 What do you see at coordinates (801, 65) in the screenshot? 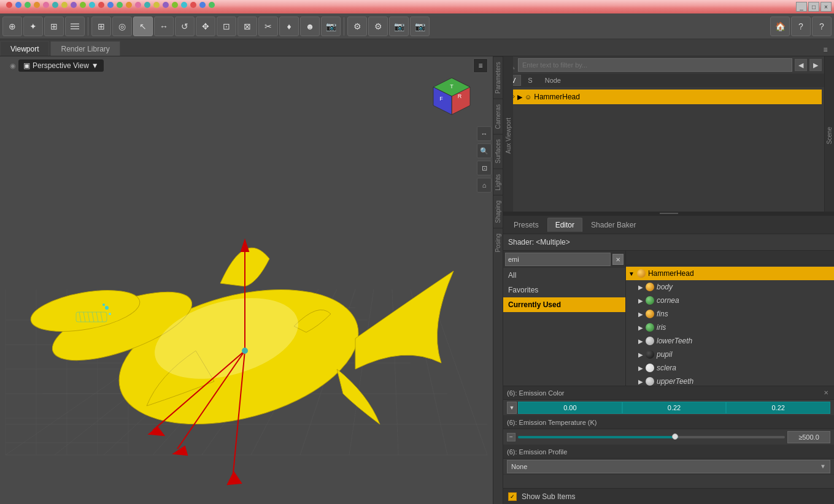
I see `filter-prev-button: ◀` at bounding box center [801, 65].